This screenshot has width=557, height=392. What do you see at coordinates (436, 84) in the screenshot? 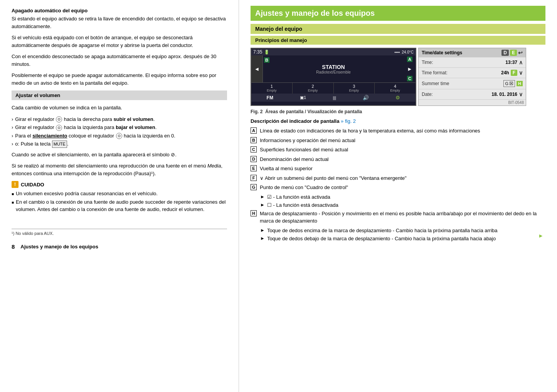
I see `settings-summertime-label: Summer time` at bounding box center [436, 84].